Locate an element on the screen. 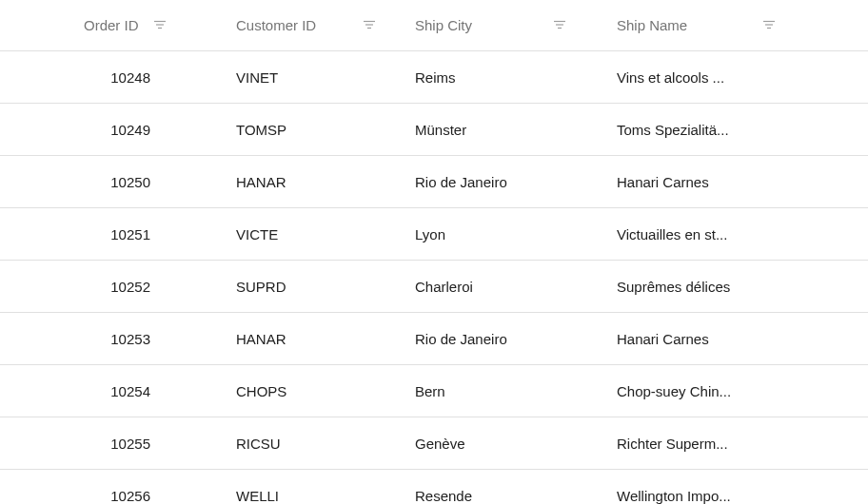 This screenshot has width=868, height=504. column-label: Ship Name is located at coordinates (652, 25).